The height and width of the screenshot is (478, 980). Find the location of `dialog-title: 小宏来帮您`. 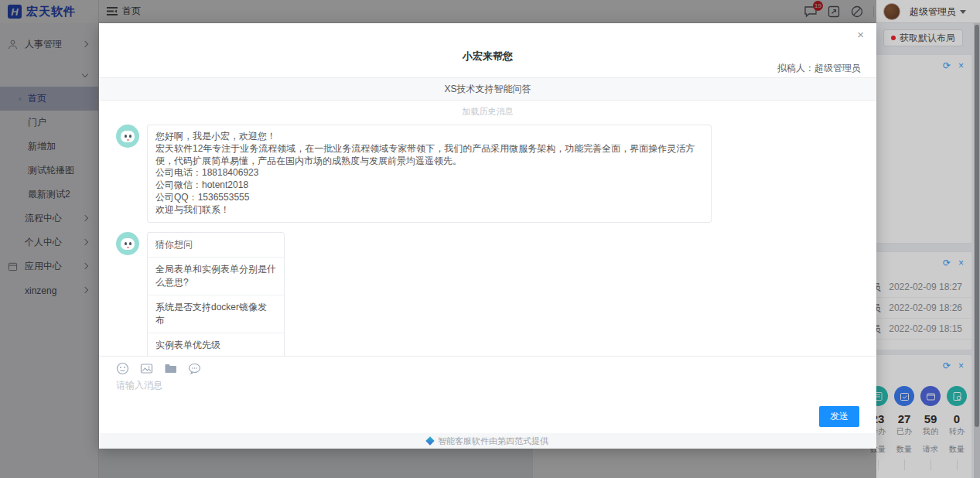

dialog-title: 小宏来帮您 is located at coordinates (487, 56).